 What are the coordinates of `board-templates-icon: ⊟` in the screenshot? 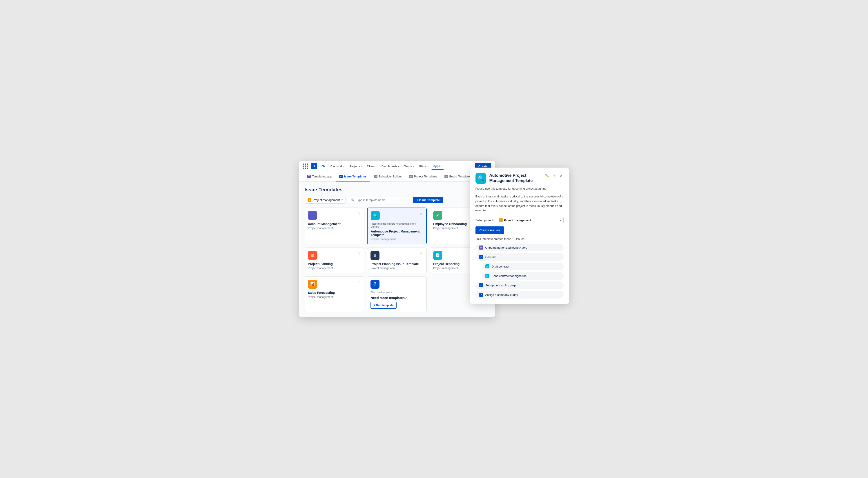 It's located at (446, 176).